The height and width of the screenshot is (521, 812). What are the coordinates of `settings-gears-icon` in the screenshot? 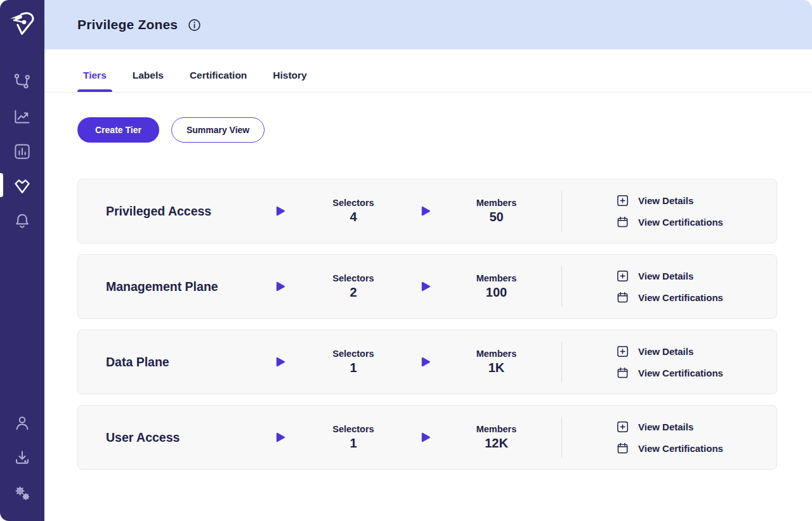 It's located at (22, 493).